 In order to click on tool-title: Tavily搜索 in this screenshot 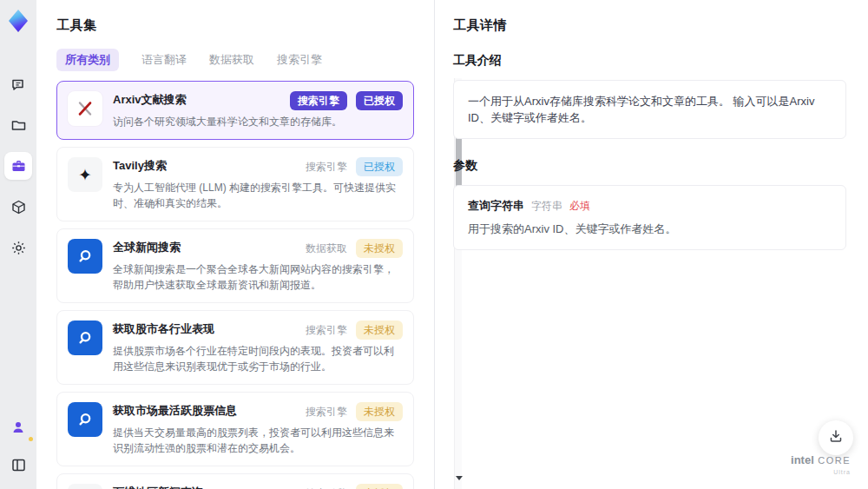, I will do `click(140, 165)`.